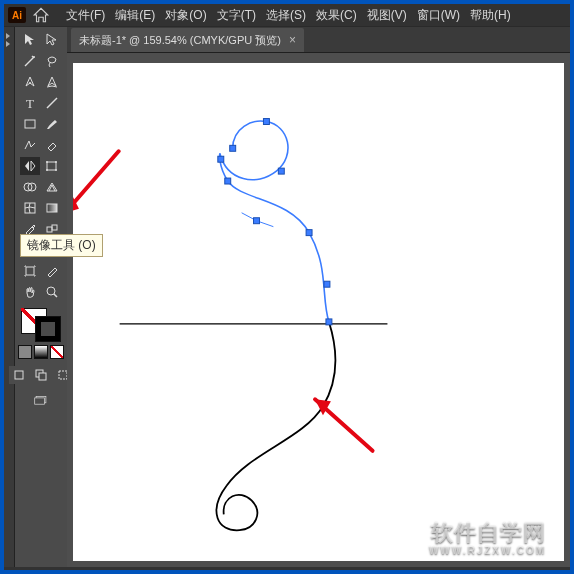  What do you see at coordinates (287, 16) in the screenshot?
I see `title-bar: Ai 文件(F) 编辑(E) 对象(O) 文字(T) 选择(S) 效果(C) 视…` at bounding box center [287, 16].